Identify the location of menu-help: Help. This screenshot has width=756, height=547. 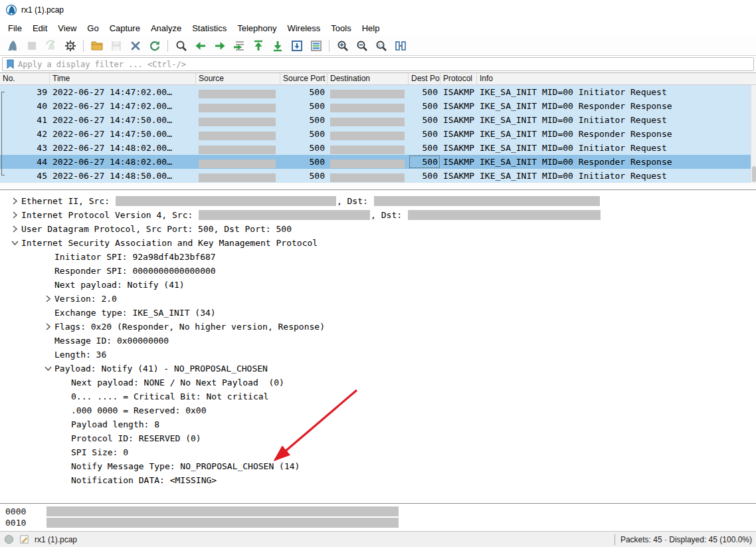
(371, 28).